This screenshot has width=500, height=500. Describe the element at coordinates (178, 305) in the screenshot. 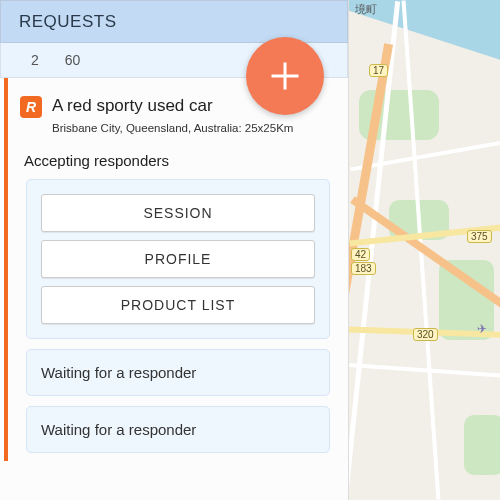

I see `product-list-button: PRODUCT LIST` at that location.